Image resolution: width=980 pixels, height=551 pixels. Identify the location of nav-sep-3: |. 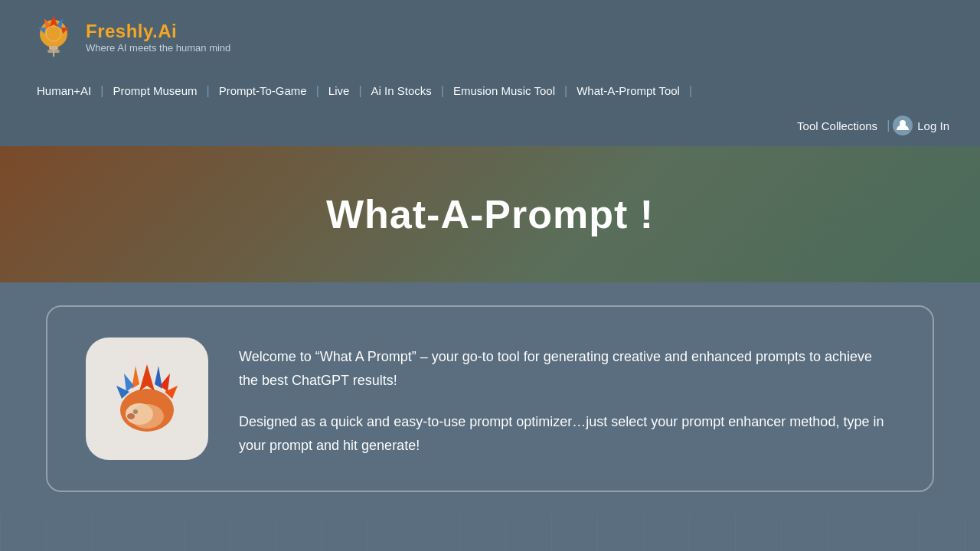
(318, 91).